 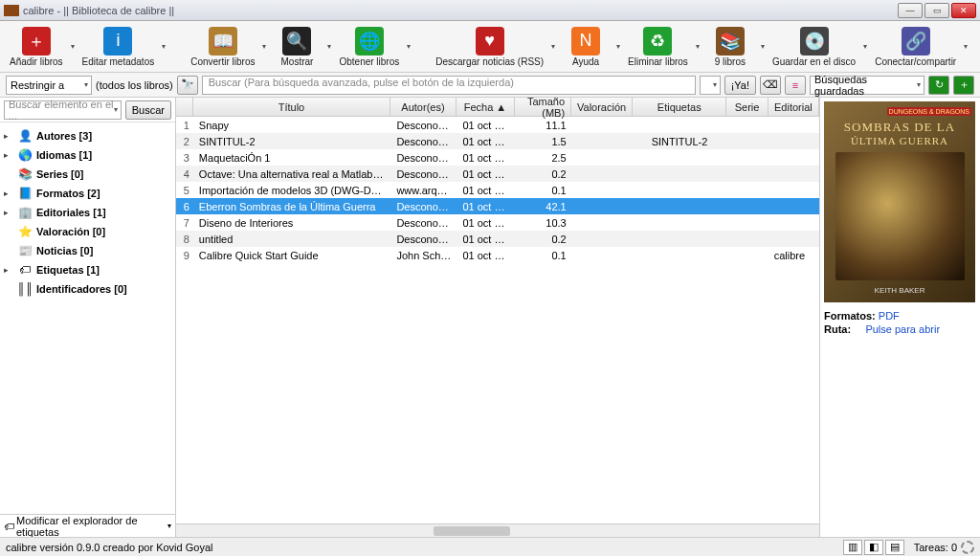 I want to click on add-search-icon: ＋, so click(x=964, y=85).